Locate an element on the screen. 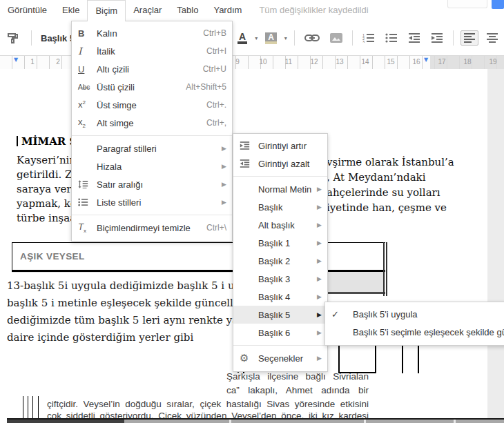  paragraph-style-selector: Başlık 5 is located at coordinates (58, 39).